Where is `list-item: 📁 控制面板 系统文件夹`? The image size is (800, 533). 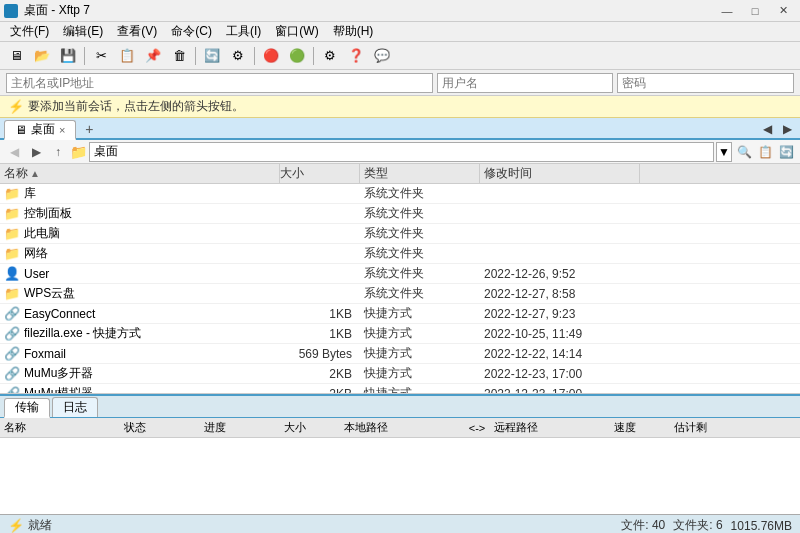 list-item: 📁 控制面板 系统文件夹 is located at coordinates (400, 214).